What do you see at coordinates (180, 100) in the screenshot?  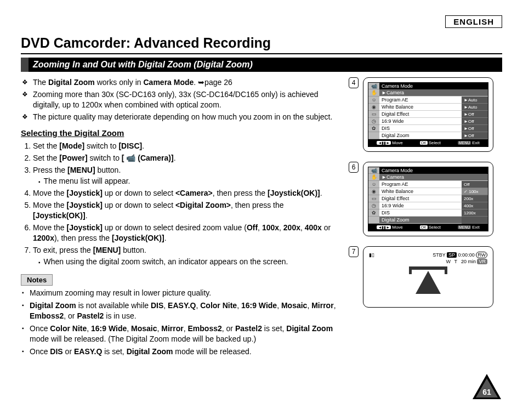 I see `intro-bullets: The Digital Zoom works only in Camera Mo…` at bounding box center [180, 100].